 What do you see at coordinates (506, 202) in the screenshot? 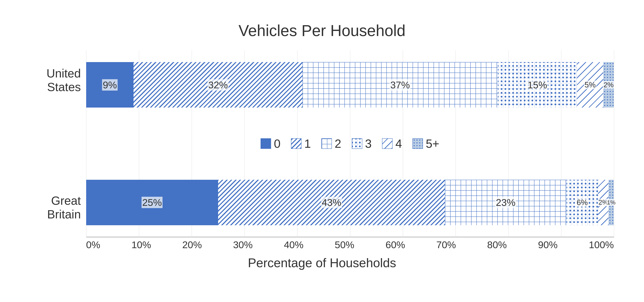
I see `gb-seg-2: 23%` at bounding box center [506, 202].